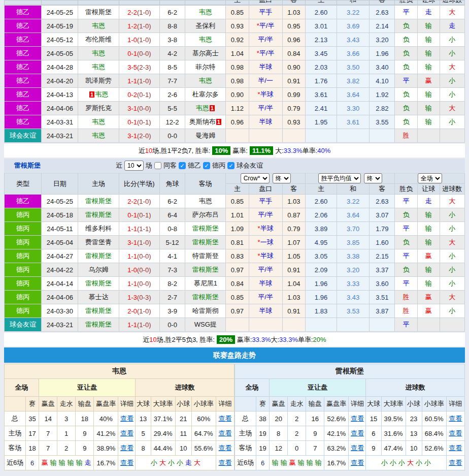 The image size is (469, 476). I want to click on league-cell: 球会友谊, so click(23, 325).